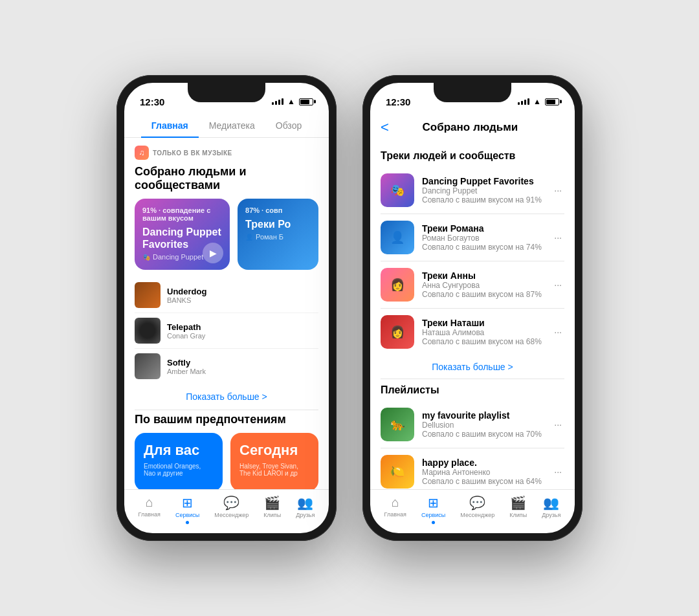  I want to click on card-roman: 87% · совп Треки Ро 👤 Роман Б, so click(278, 234).